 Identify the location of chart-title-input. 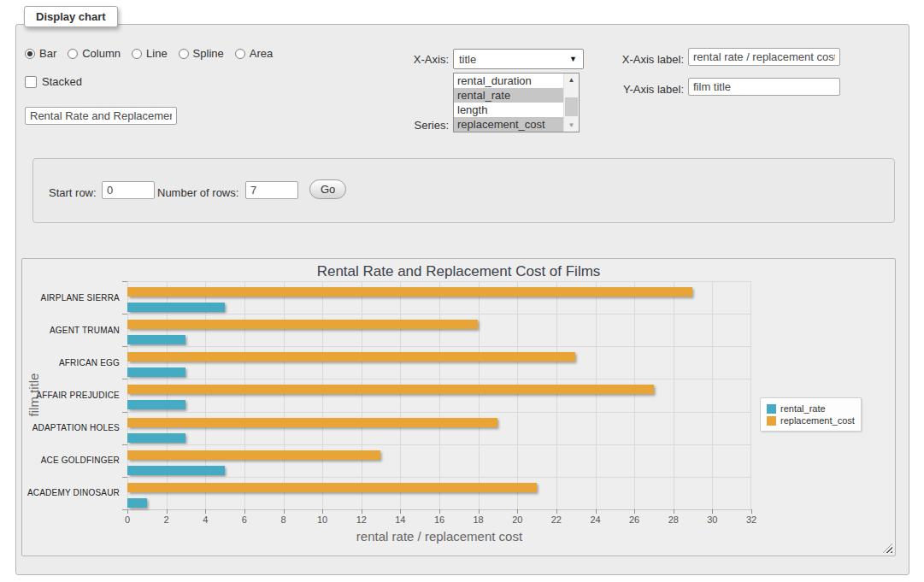
(101, 116).